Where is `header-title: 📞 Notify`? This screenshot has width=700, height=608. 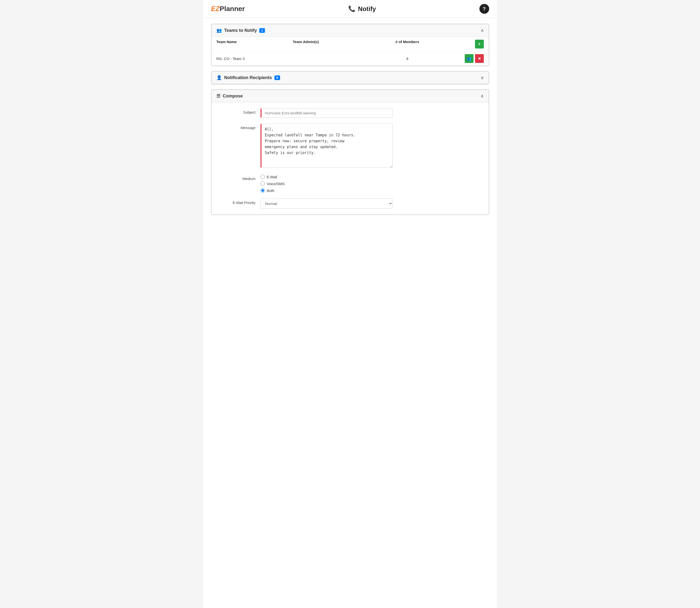 header-title: 📞 Notify is located at coordinates (362, 9).